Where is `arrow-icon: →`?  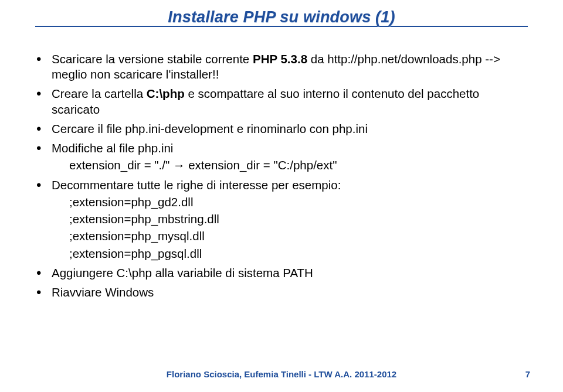
arrow-icon: → is located at coordinates (179, 165).